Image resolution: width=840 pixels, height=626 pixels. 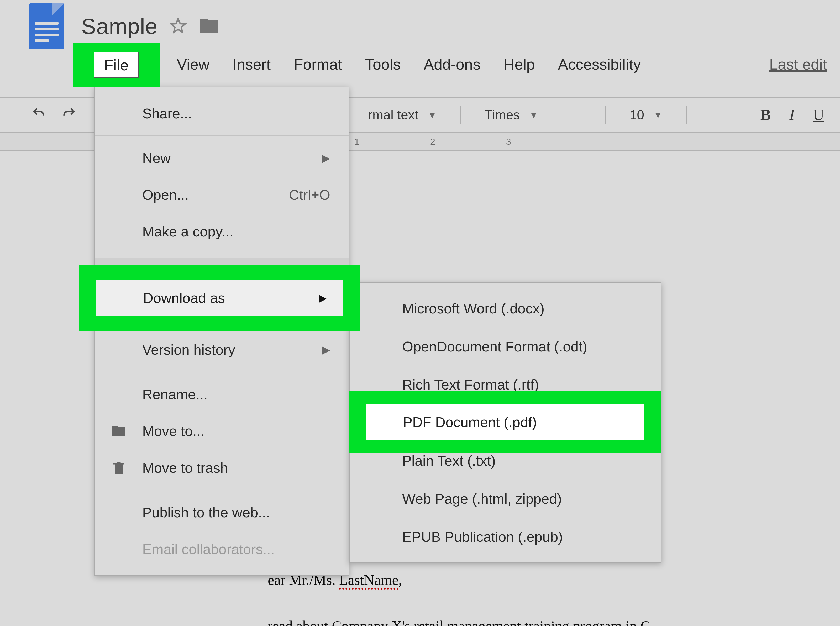 What do you see at coordinates (393, 115) in the screenshot?
I see `paragraph-style-value: rmal text` at bounding box center [393, 115].